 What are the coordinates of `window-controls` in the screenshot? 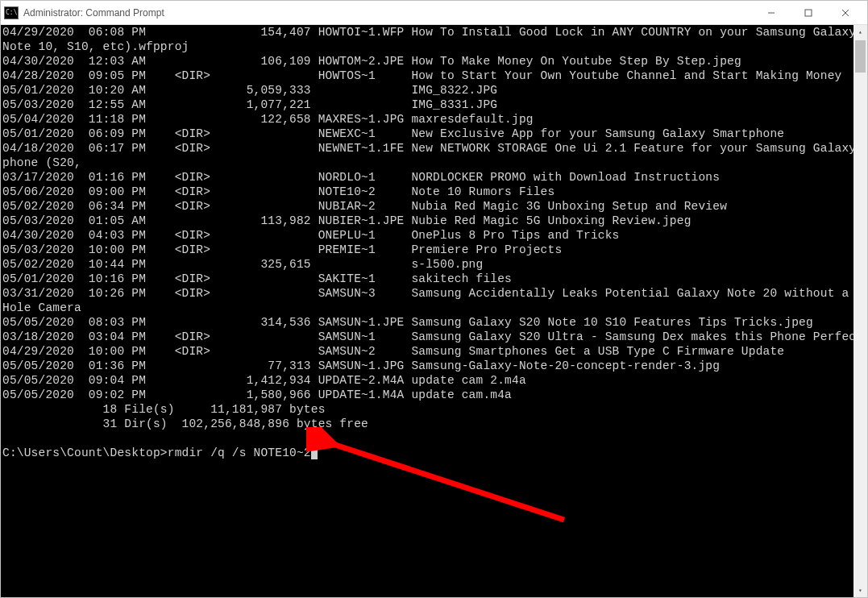 It's located at (808, 13).